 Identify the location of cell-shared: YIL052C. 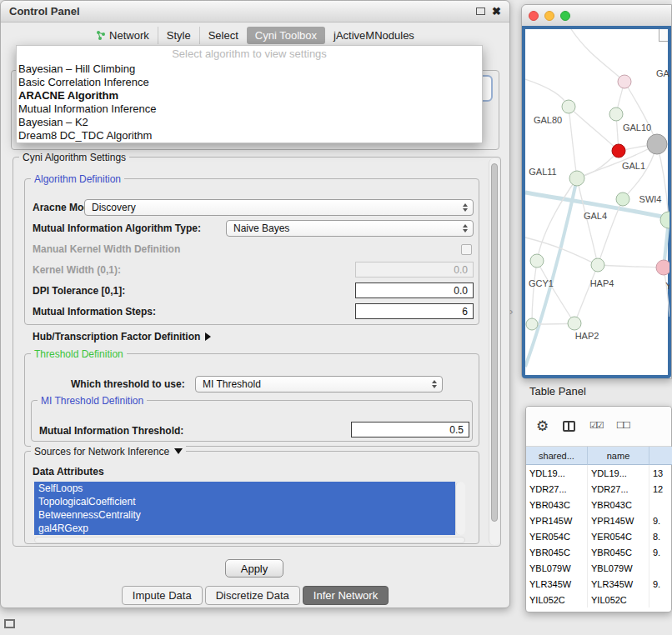
(557, 600).